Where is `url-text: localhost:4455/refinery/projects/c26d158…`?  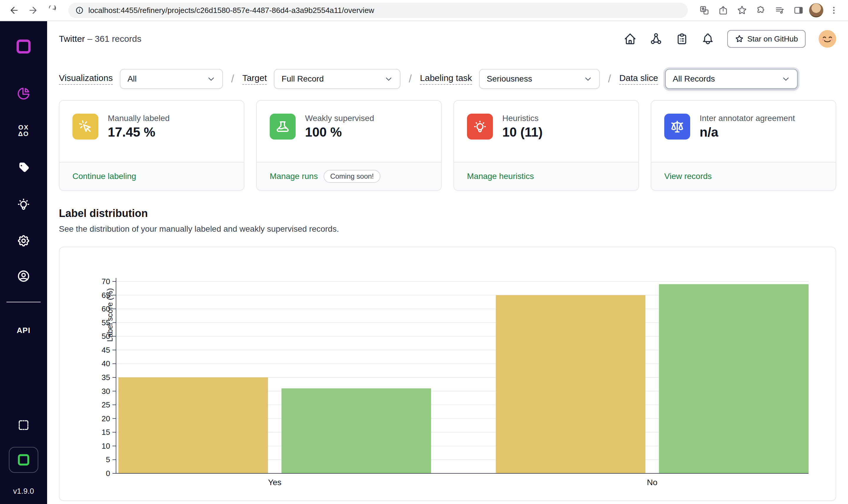 url-text: localhost:4455/refinery/projects/c26d158… is located at coordinates (231, 10).